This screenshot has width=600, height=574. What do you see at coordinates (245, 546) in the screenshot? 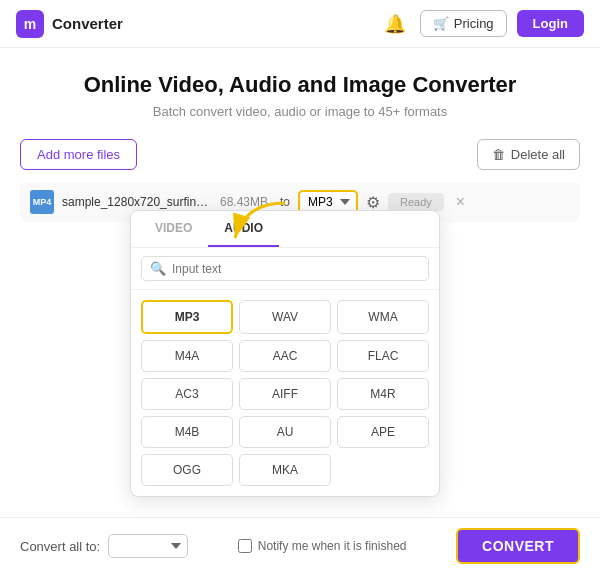
I see `notify-checkbox` at bounding box center [245, 546].